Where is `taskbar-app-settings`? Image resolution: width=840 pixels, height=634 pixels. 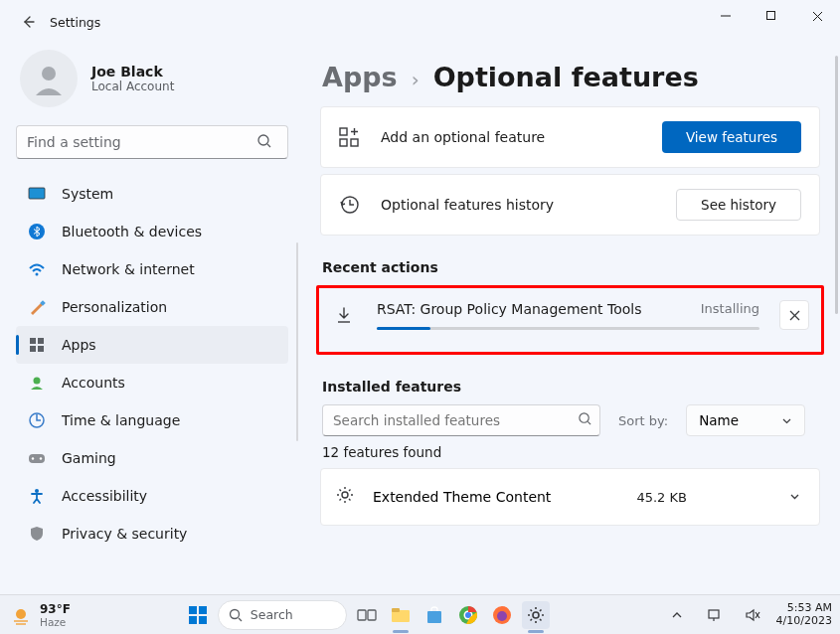 taskbar-app-settings is located at coordinates (536, 615).